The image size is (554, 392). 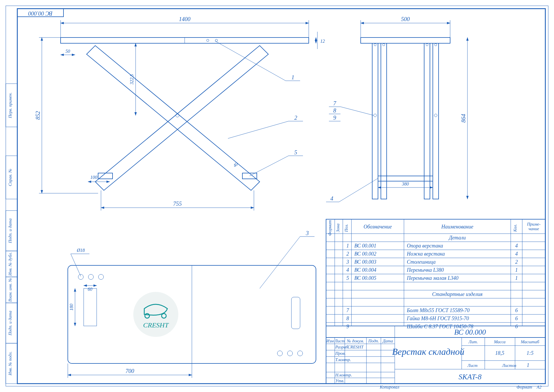 I want to click on svg-text: Кол., so click(x=515, y=228).